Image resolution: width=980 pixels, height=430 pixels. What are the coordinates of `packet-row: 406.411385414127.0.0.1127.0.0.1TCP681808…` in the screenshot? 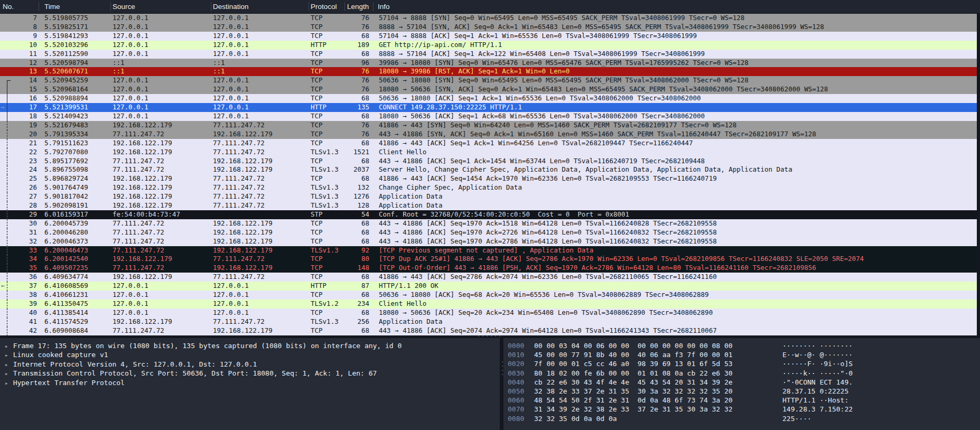 It's located at (488, 313).